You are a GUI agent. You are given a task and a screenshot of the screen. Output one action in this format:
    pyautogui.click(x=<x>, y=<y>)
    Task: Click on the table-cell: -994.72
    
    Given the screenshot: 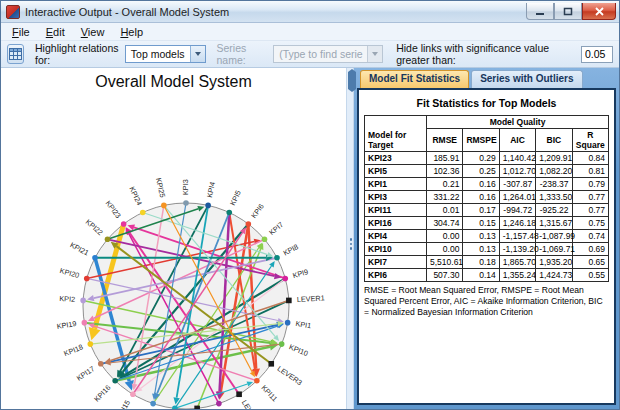 What is the action you would take?
    pyautogui.click(x=517, y=210)
    